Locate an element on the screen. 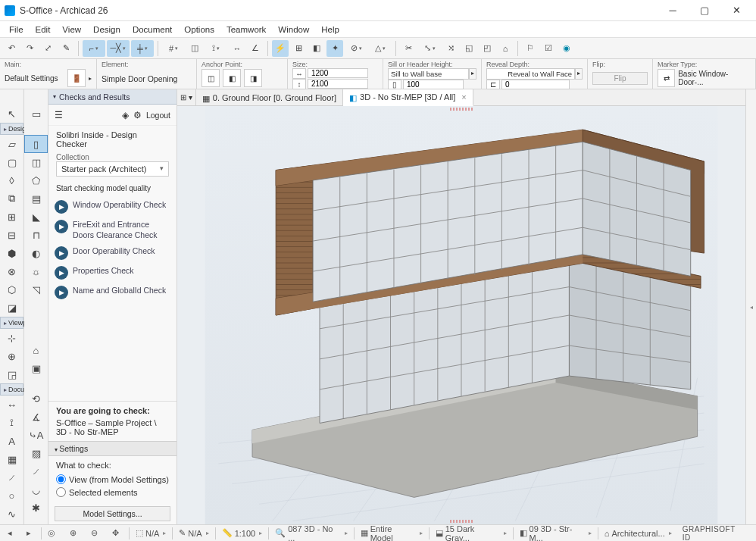 The height and width of the screenshot is (541, 756). status-arch: ⌂Architectural... is located at coordinates (638, 533).